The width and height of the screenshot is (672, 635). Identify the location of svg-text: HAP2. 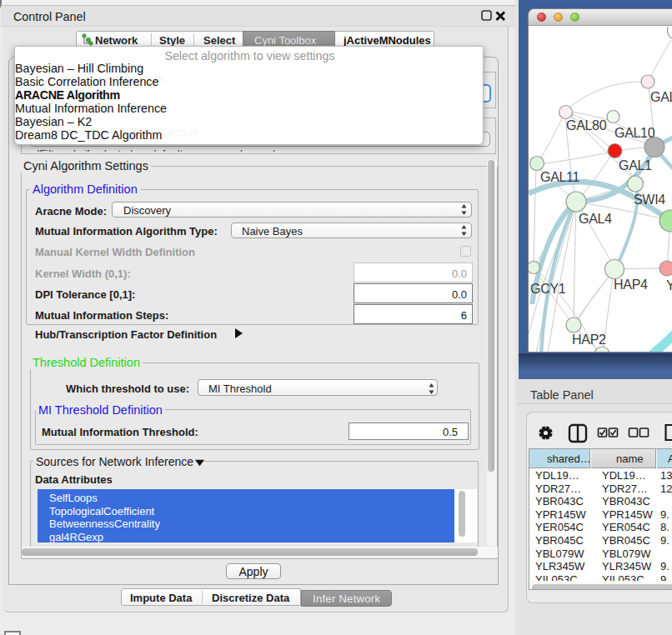
(589, 340).